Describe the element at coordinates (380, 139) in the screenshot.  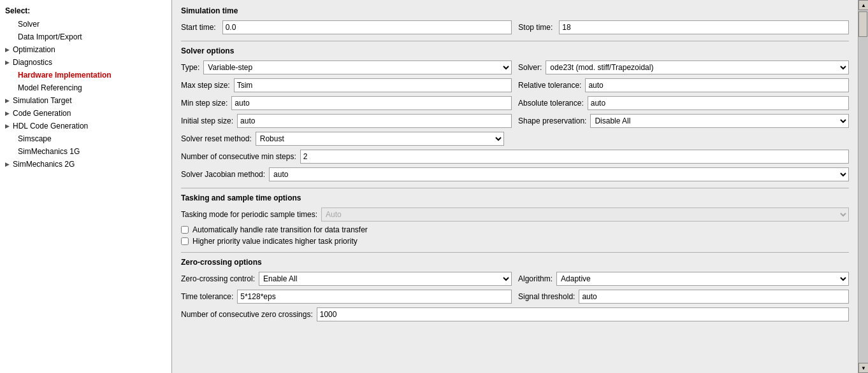
I see `solver-reset-select: Robust Fast` at that location.